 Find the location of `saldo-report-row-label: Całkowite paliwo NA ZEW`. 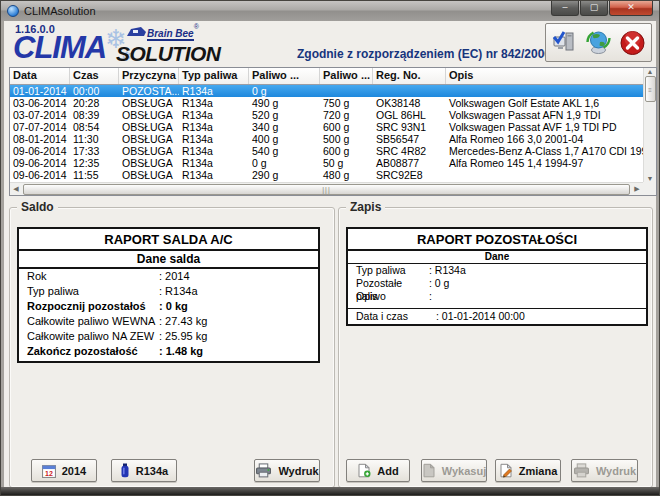

saldo-report-row-label: Całkowite paliwo NA ZEW is located at coordinates (93, 336).